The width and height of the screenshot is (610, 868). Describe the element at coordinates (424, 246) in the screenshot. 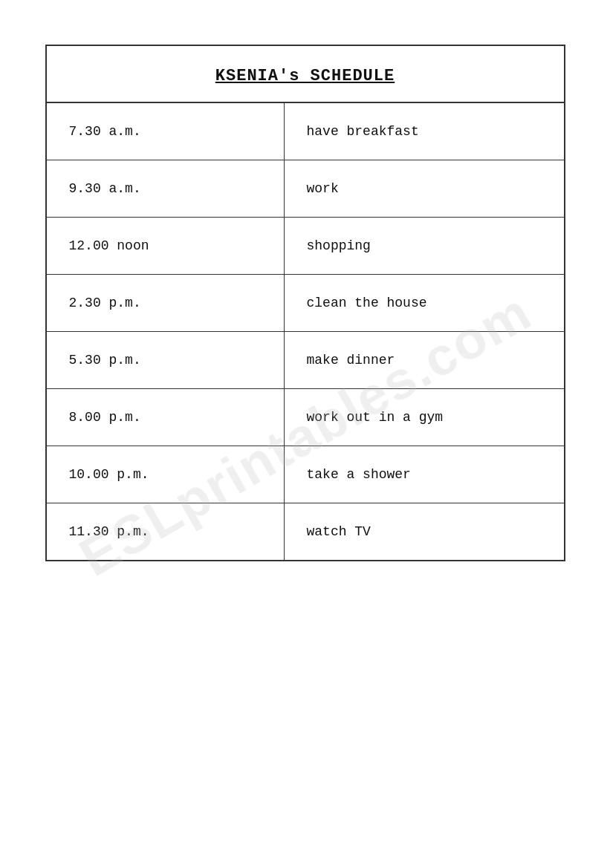

I see `activity-cell: shopping` at that location.